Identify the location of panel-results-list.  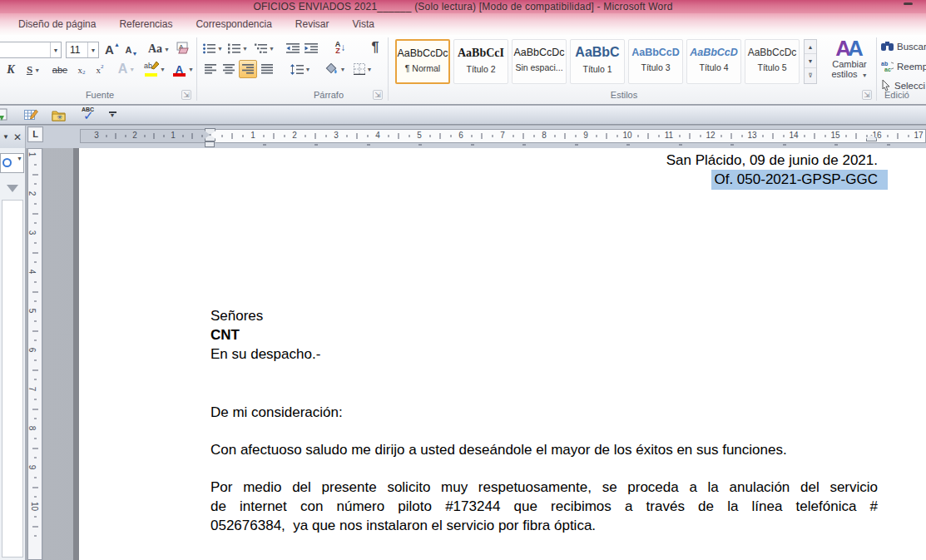
(12, 379).